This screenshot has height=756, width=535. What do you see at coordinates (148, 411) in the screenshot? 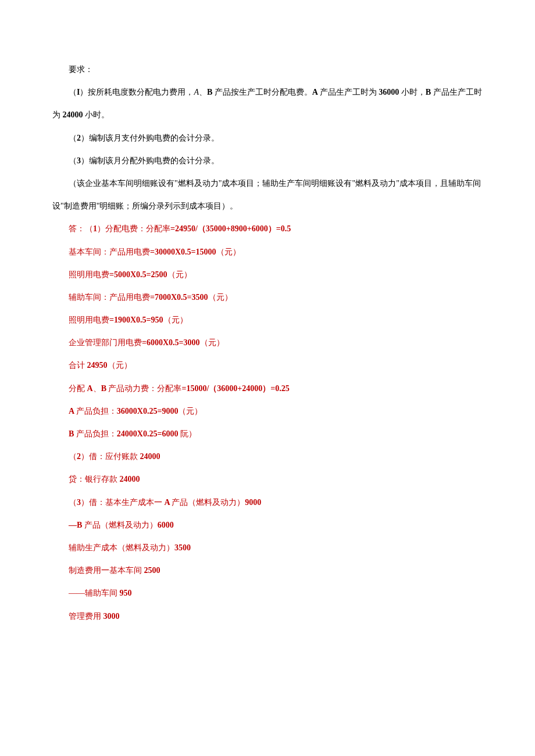
I see `calc: 36000X0.25=9000` at bounding box center [148, 411].